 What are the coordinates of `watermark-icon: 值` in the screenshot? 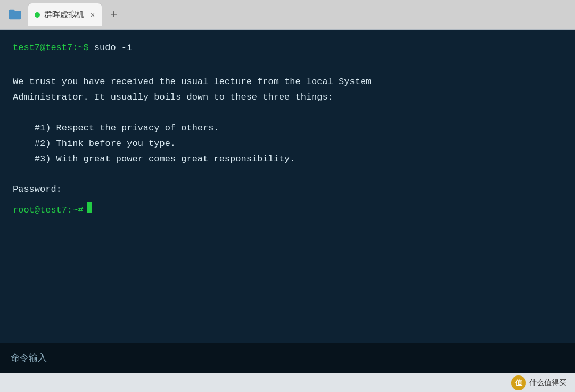 It's located at (519, 383).